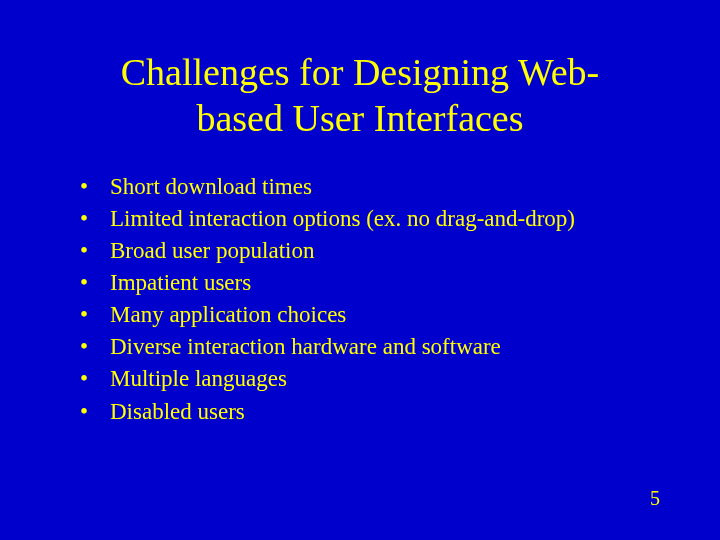  What do you see at coordinates (655, 498) in the screenshot?
I see `page-number: 5` at bounding box center [655, 498].